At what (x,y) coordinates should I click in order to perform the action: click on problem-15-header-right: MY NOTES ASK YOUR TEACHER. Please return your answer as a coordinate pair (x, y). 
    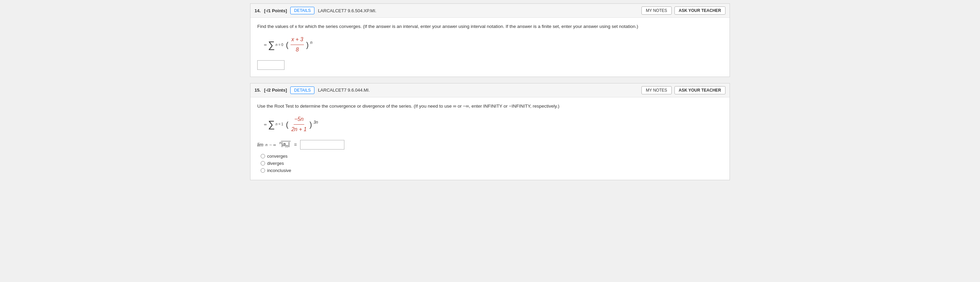
    Looking at the image, I should click on (683, 90).